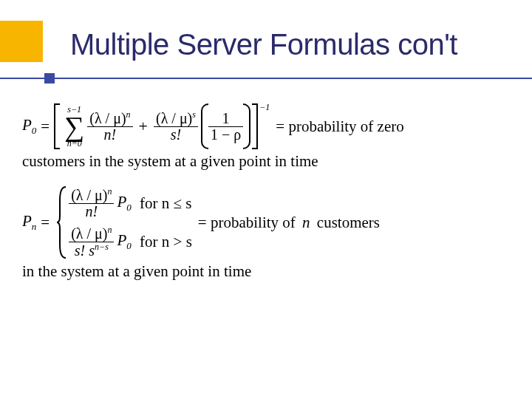 This screenshot has height=399, width=532. What do you see at coordinates (130, 222) in the screenshot?
I see `cases-block: (λ / μ)n n! P0 for n ≤ s (λ / μ)n s! sn−…` at bounding box center [130, 222].